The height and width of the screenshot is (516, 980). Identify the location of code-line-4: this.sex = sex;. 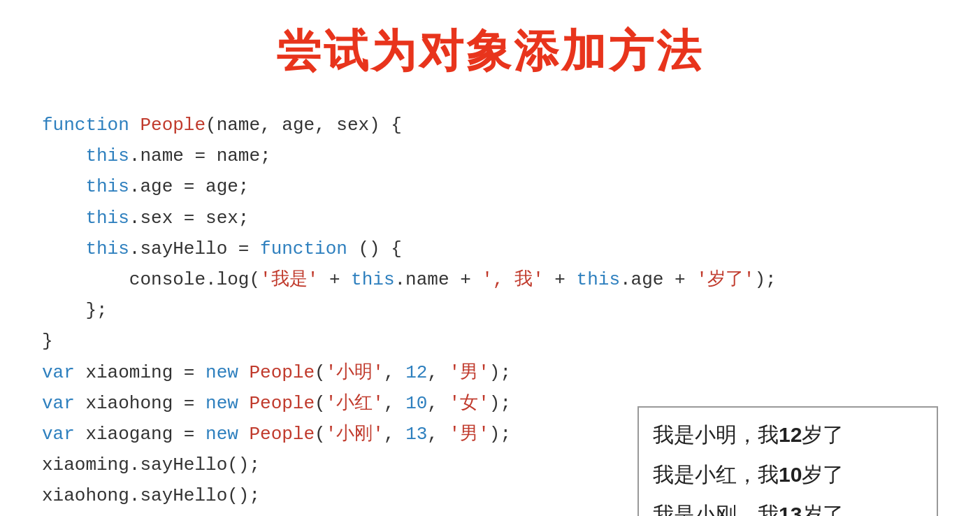
(490, 218).